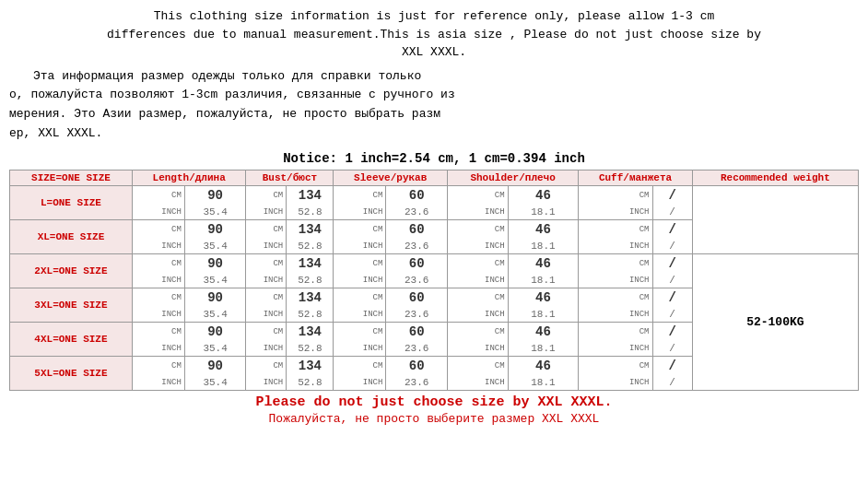  What do you see at coordinates (435, 177) in the screenshot?
I see `table-header-row: SIZE=ONE SIZE Length/длина Bust/бюст Sle…` at bounding box center [435, 177].